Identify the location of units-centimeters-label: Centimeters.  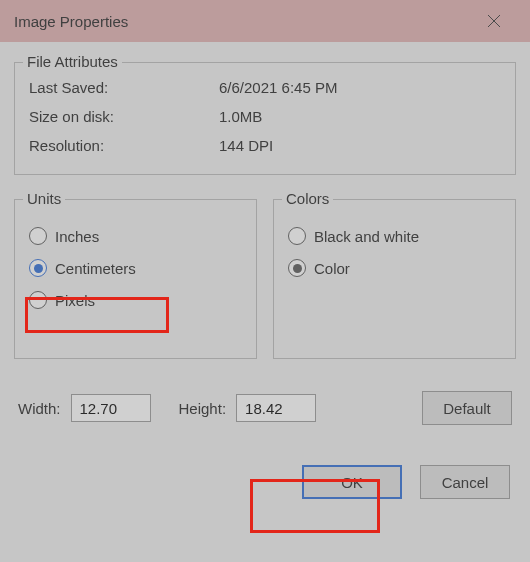
(96, 268).